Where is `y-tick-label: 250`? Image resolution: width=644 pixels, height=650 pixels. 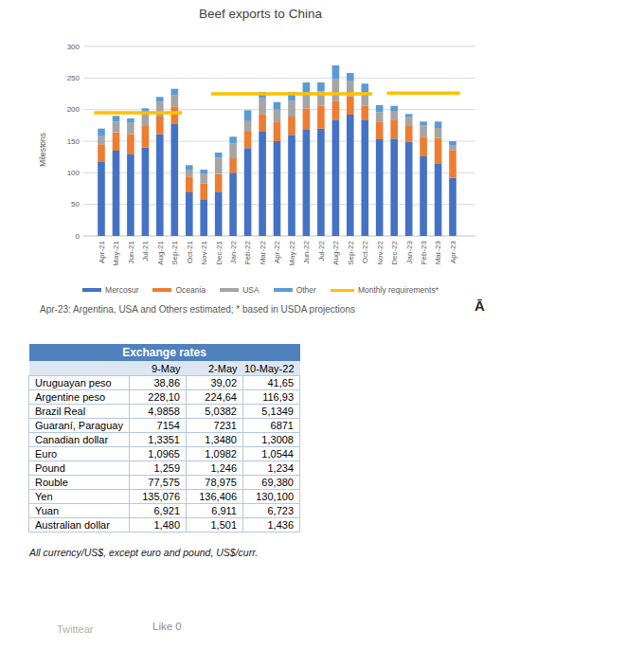
y-tick-label: 250 is located at coordinates (74, 78).